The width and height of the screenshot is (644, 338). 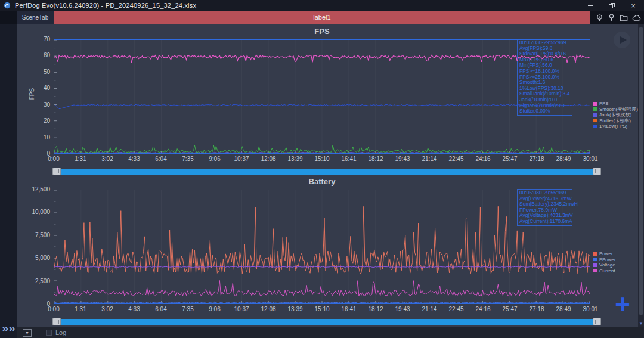 I want to click on log-dropdown-button: ▼, so click(x=27, y=333).